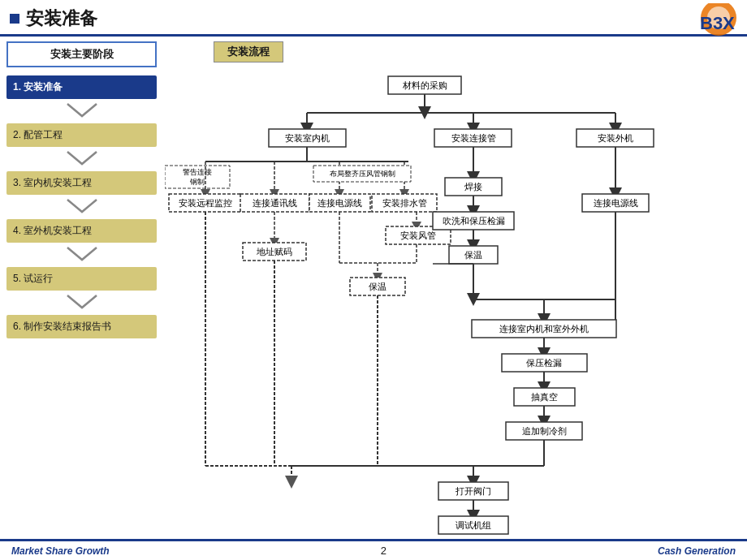  What do you see at coordinates (383, 550) in the screenshot?
I see `footer-page-number: 2` at bounding box center [383, 550].